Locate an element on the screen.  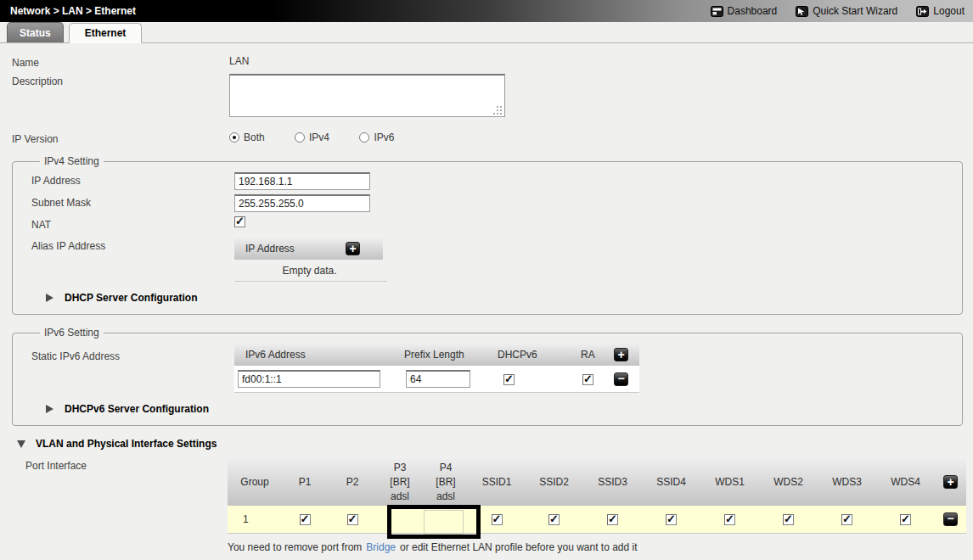
port-cell-p1 is located at coordinates (305, 519).